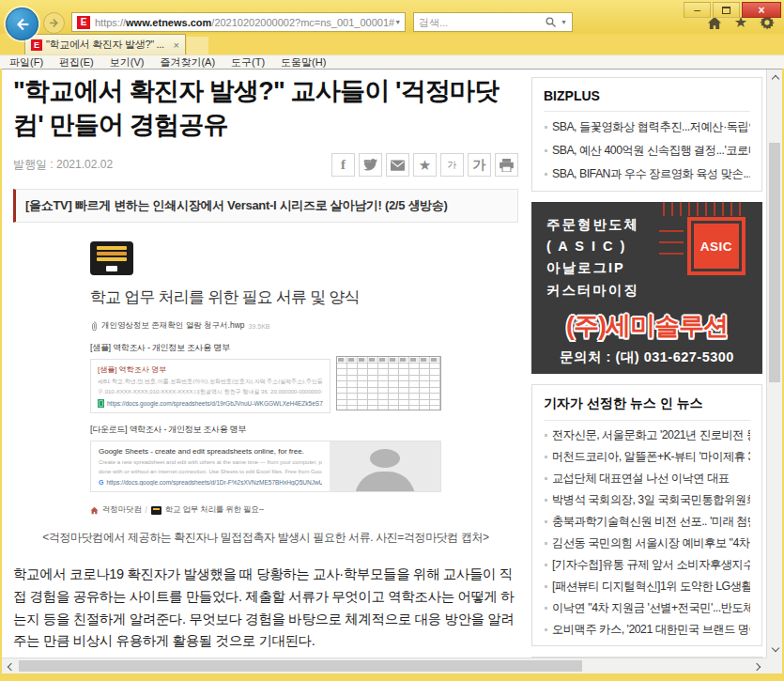  What do you see at coordinates (63, 165) in the screenshot?
I see `publish-date: 발행일 : 2021.02.02` at bounding box center [63, 165].